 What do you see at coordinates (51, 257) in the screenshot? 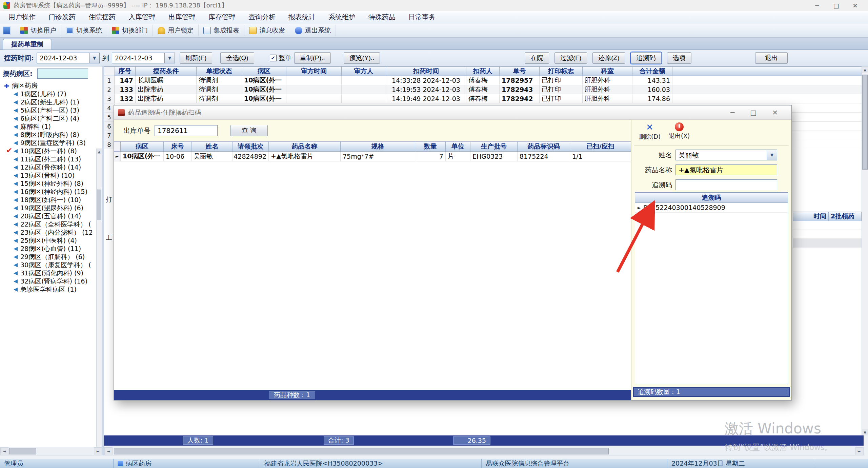
I see `tree-item-ward: ✔ 29病区（肛肠科） (6)` at bounding box center [51, 257].